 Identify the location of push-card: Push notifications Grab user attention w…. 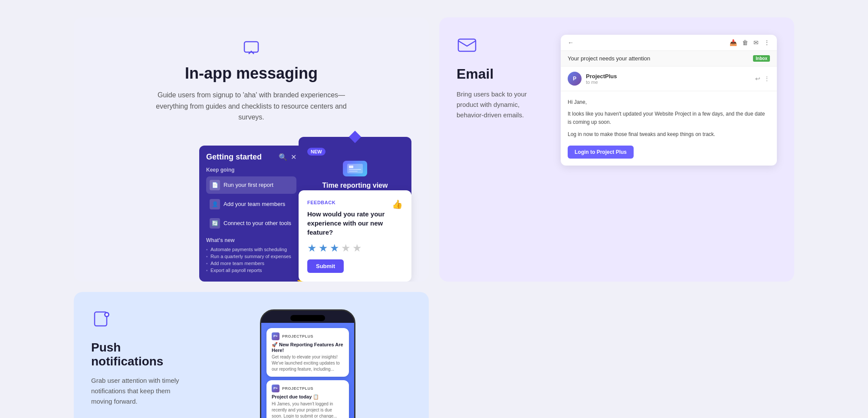
(251, 355).